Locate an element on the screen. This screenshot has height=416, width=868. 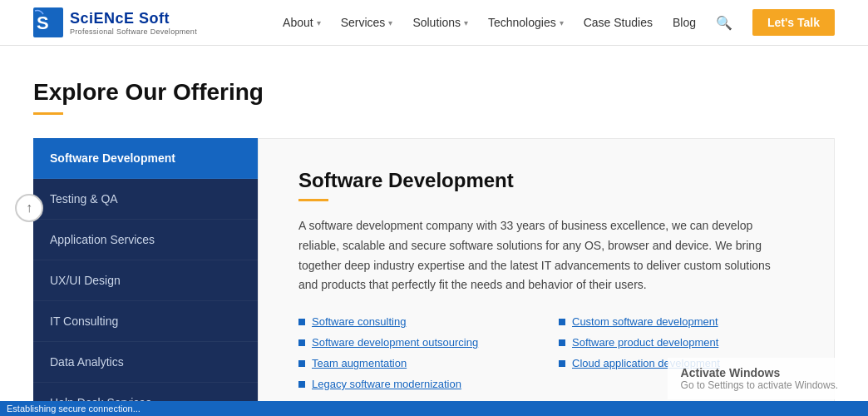
nav-solutions: Solutions ▾ is located at coordinates (441, 22).